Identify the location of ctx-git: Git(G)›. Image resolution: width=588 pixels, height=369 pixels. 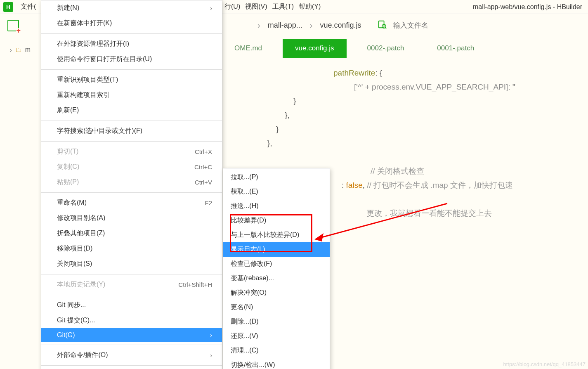
(132, 335).